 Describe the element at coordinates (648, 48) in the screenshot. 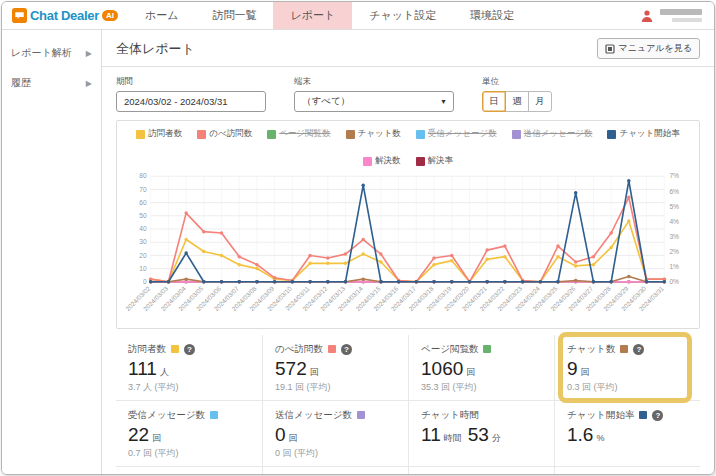

I see `view-manual-button: マニュアルを見る` at that location.